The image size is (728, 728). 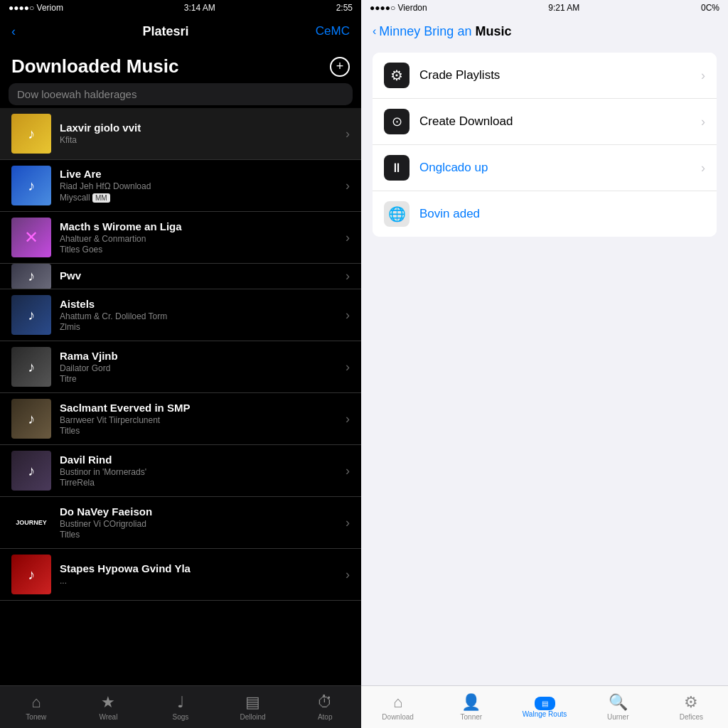 I want to click on music-icon: ♩, so click(x=181, y=702).